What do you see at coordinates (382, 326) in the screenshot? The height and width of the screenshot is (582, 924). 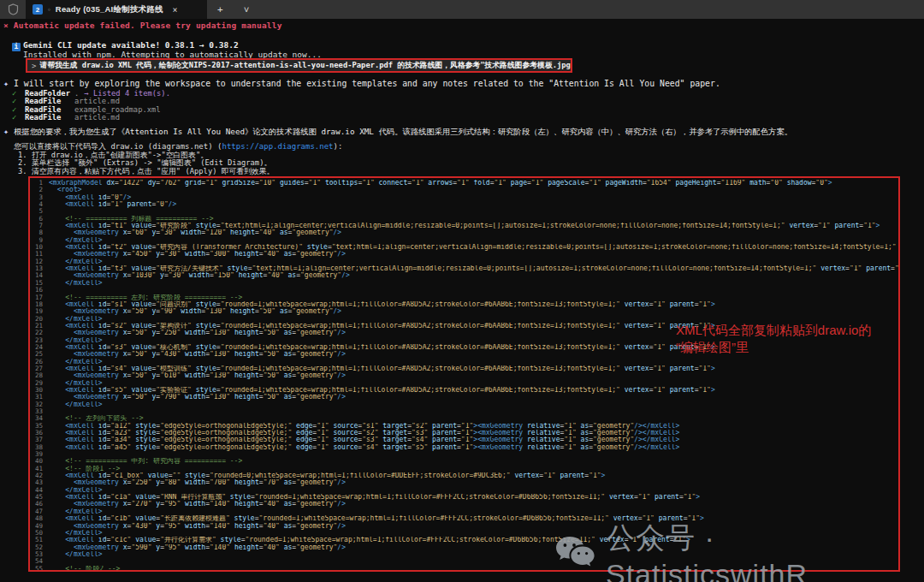 I see `code-line-text: <mxCell id="s2" value="架构设计" style="roun…` at bounding box center [382, 326].